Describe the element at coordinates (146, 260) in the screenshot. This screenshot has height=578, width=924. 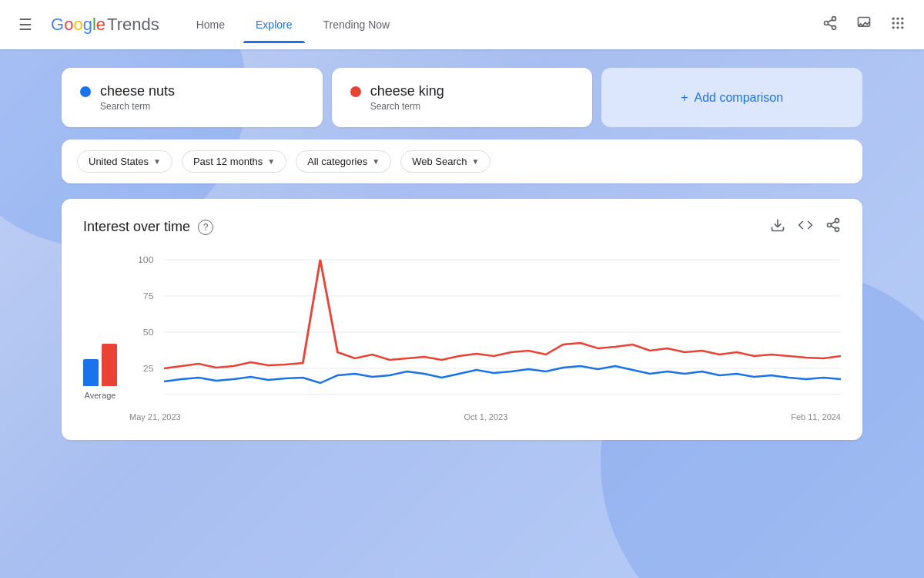
I see `svg-text: 100` at that location.